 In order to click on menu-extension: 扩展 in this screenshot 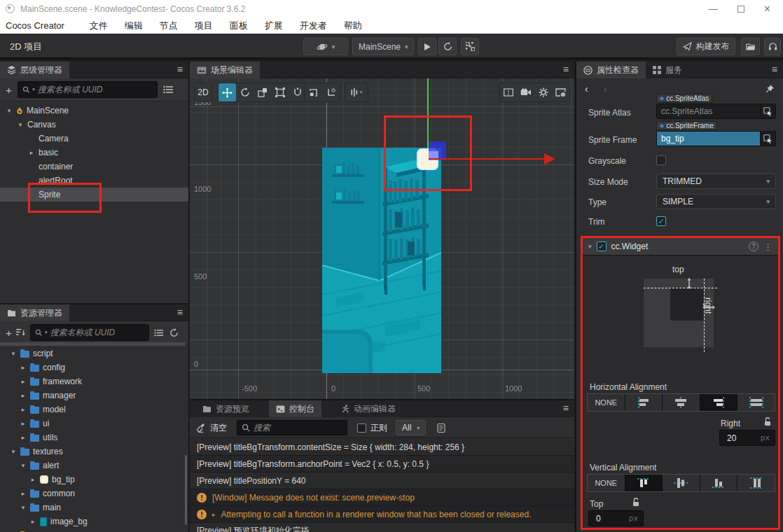, I will do `click(274, 26)`.